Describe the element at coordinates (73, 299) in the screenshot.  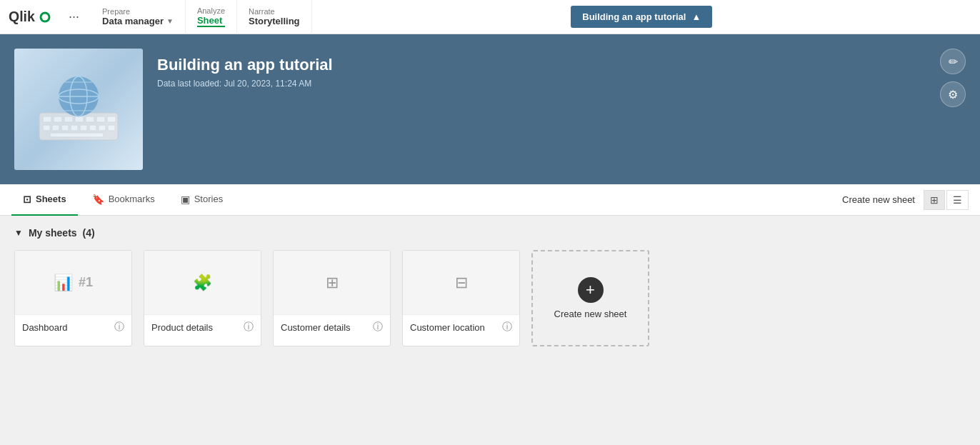
I see `sheet-card-dashboard: 📊 #1 Dashboard ⓘ` at that location.